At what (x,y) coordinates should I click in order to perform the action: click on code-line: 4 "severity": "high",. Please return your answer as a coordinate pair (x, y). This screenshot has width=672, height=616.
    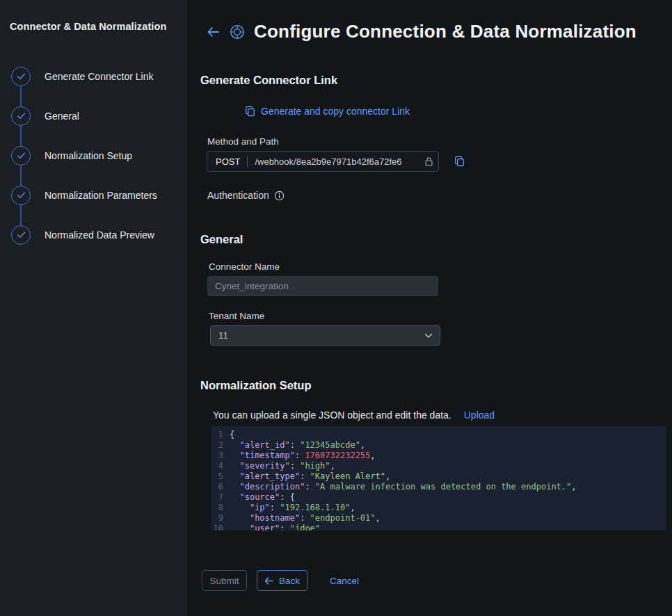
    Looking at the image, I should click on (439, 466).